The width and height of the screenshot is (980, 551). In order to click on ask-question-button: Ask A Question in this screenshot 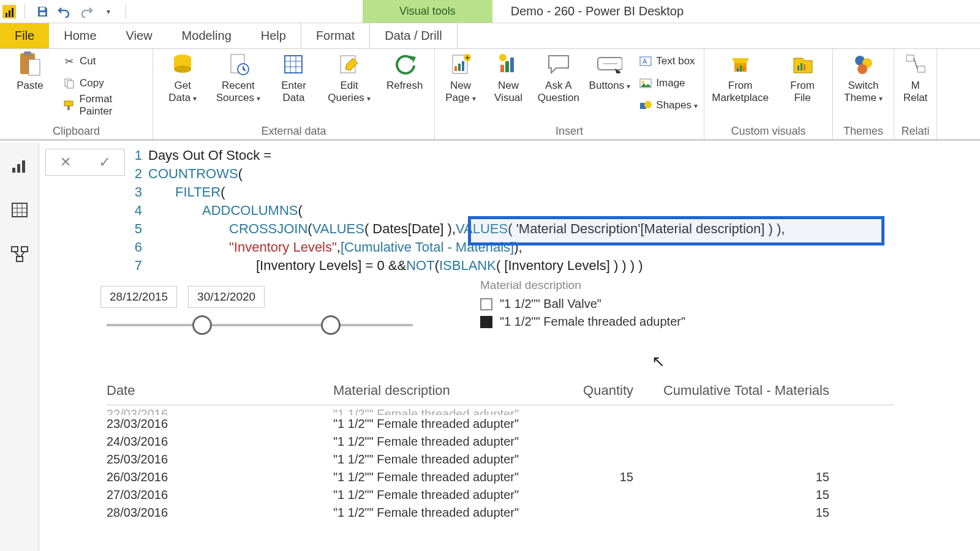, I will do `click(559, 77)`.